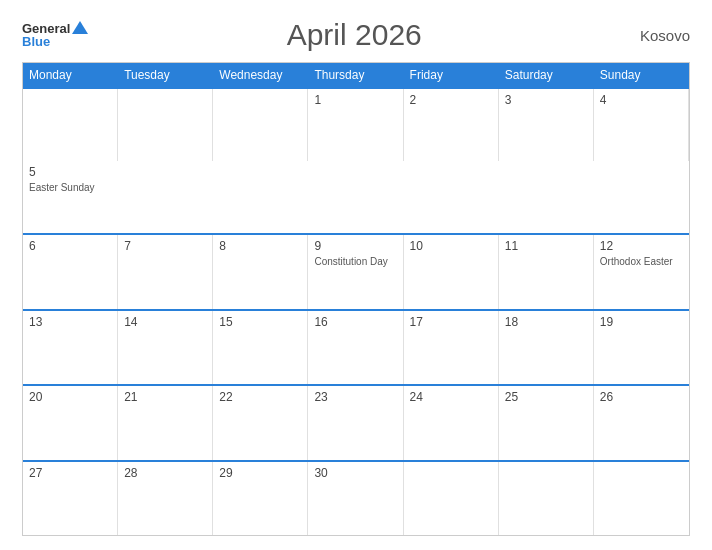 The width and height of the screenshot is (712, 550). I want to click on cal-cell-apr12: 12 Orthodox Easter, so click(642, 272).